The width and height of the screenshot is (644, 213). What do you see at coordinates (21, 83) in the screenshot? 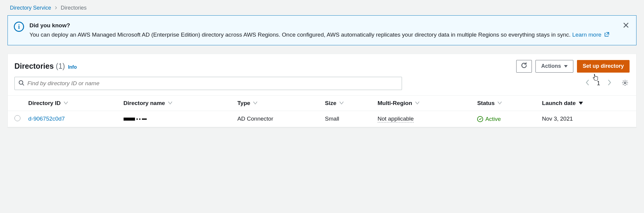
I see `search-icon` at bounding box center [21, 83].